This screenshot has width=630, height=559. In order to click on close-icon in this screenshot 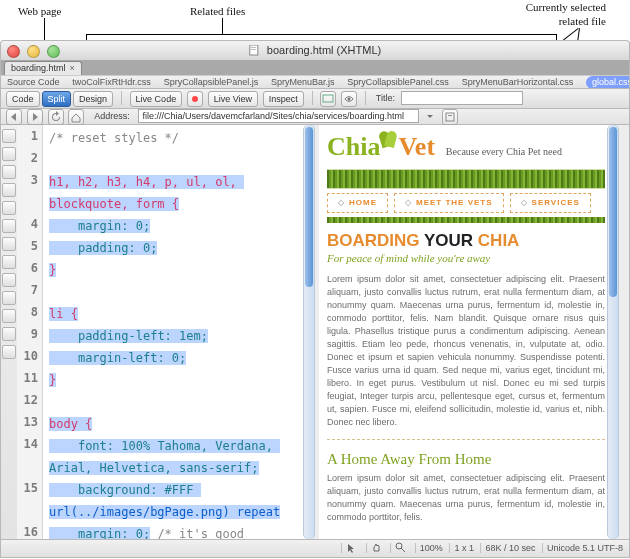, I will do `click(14, 52)`.